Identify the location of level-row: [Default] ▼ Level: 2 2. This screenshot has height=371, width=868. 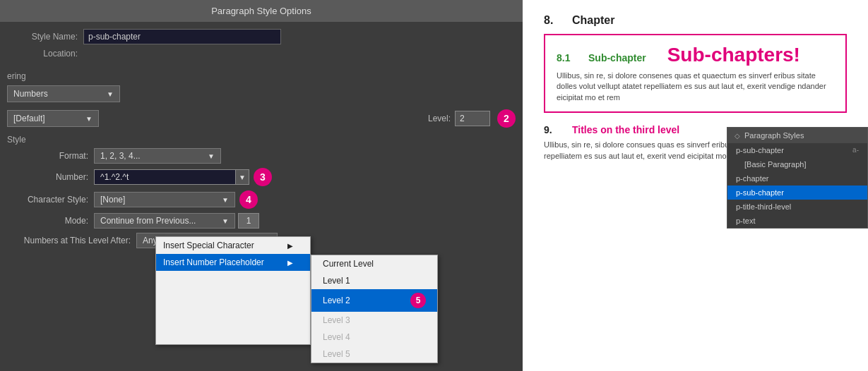
(261, 118).